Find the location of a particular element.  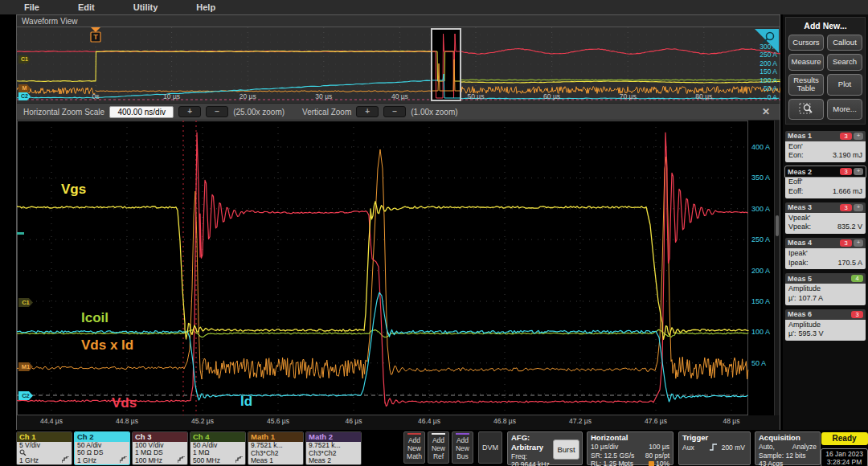

vzoom-increase-button: + is located at coordinates (367, 112).